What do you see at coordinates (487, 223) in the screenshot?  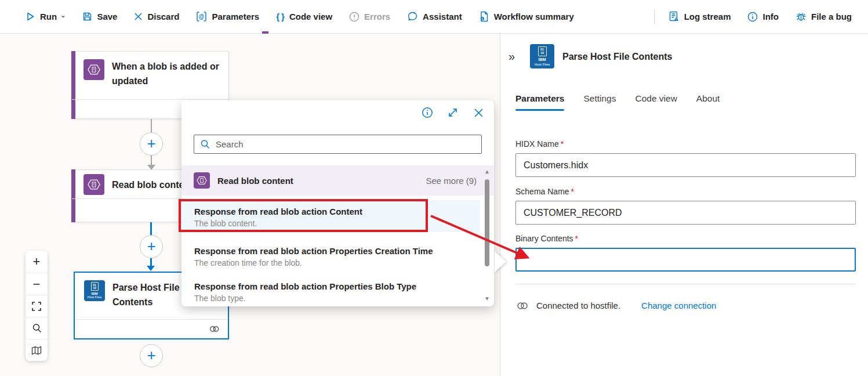 I see `scrollbar-thumb` at bounding box center [487, 223].